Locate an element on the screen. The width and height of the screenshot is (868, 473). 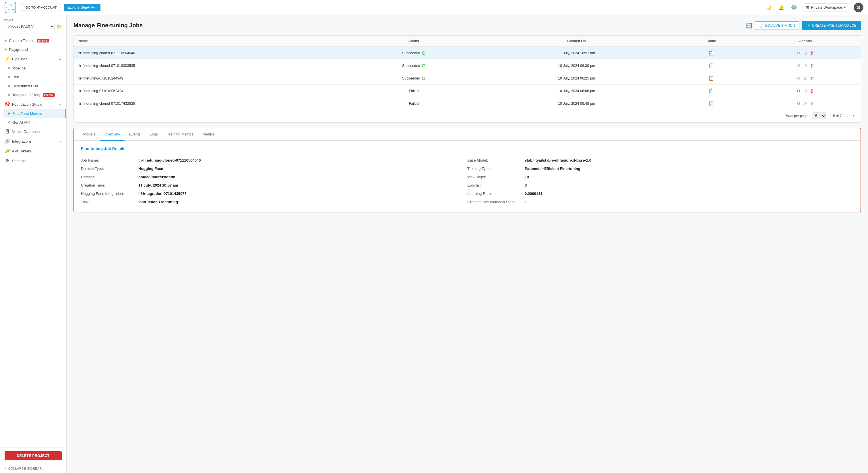
detail-row: Task:Instruction-Finetuning is located at coordinates (274, 202).